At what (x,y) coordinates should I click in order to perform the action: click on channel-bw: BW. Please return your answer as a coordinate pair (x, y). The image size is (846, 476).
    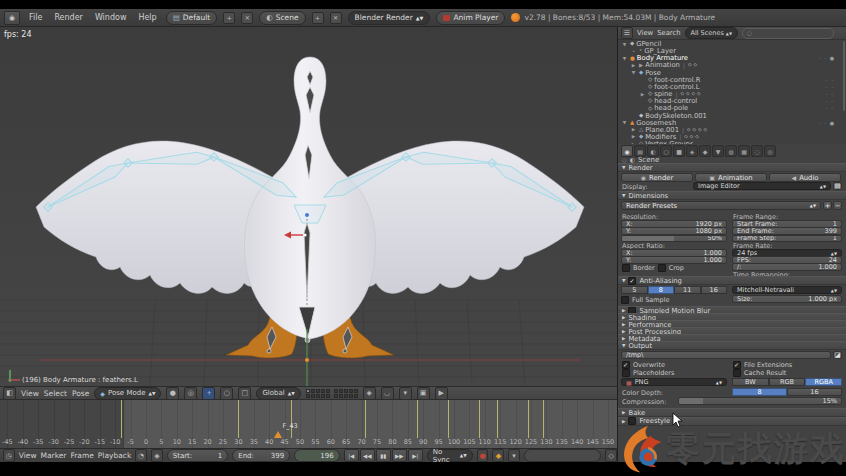
    Looking at the image, I should click on (750, 382).